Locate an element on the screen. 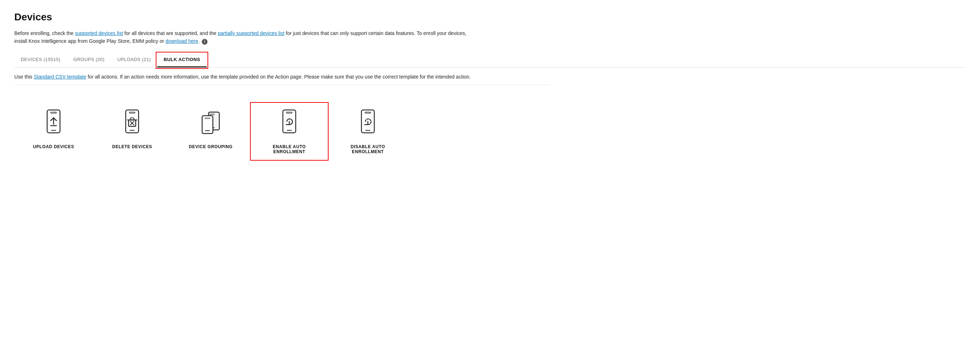 This screenshot has height=352, width=980. enable-auto-enrollment-icon is located at coordinates (289, 124).